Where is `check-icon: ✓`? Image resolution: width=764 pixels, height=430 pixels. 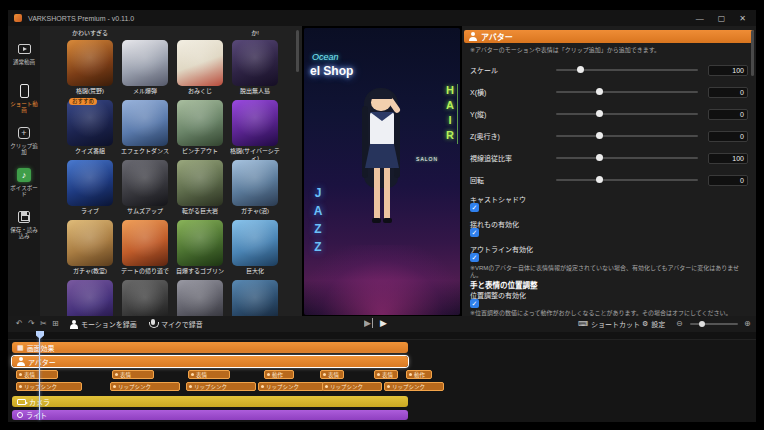 check-icon: ✓ is located at coordinates (475, 304).